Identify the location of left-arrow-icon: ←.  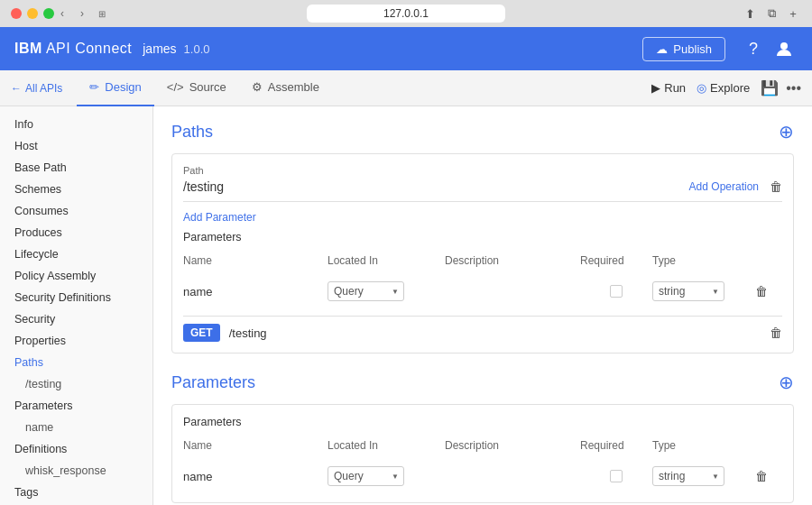
(16, 88).